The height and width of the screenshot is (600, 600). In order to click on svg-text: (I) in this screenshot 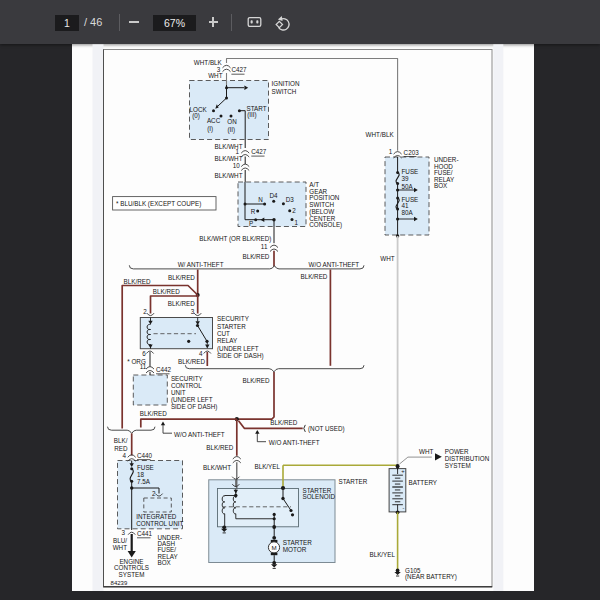, I will do `click(210, 129)`.